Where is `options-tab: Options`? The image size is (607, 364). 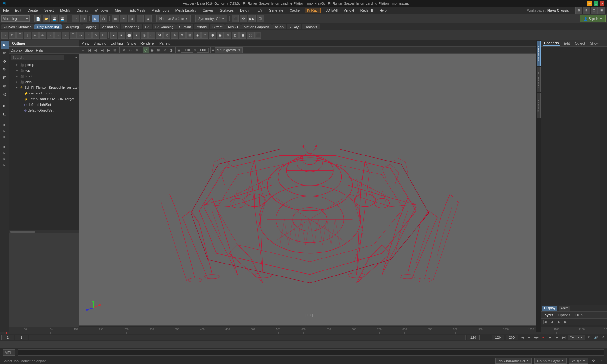
options-tab: Options is located at coordinates (564, 315).